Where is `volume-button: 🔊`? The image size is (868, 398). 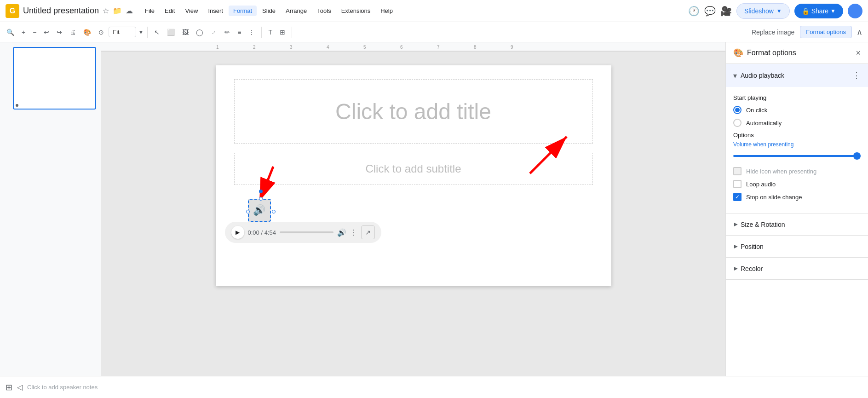
volume-button: 🔊 is located at coordinates (342, 233).